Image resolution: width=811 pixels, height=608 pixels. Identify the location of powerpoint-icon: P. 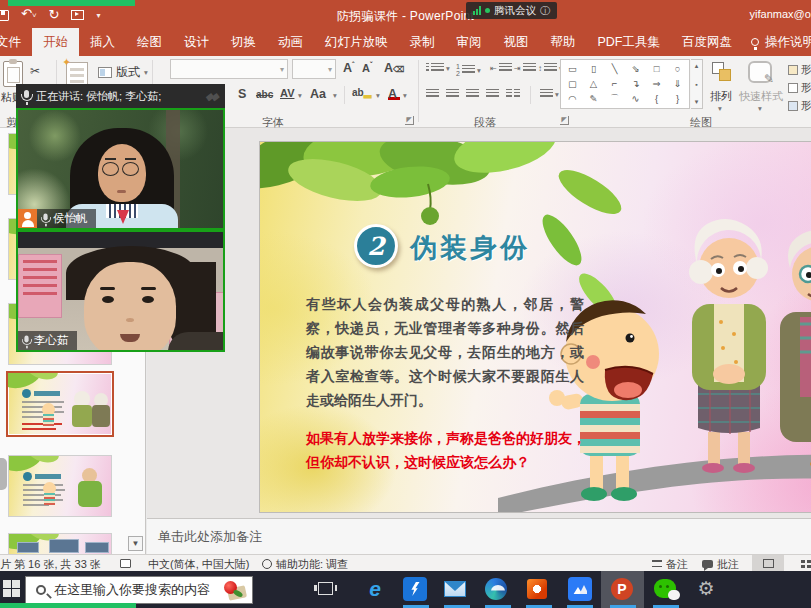
(623, 590).